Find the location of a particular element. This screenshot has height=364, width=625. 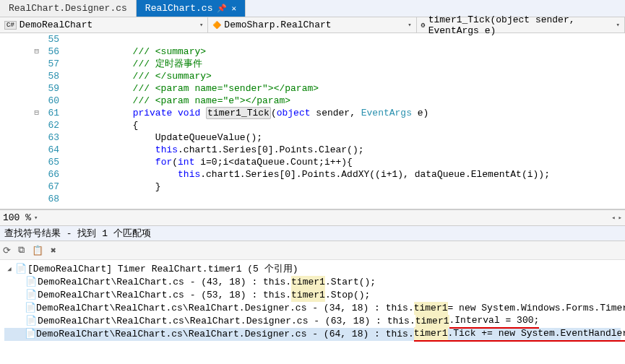

result-root-label: [DemoRealChart] Timer RealChart.timer1 (… is located at coordinates (163, 269).